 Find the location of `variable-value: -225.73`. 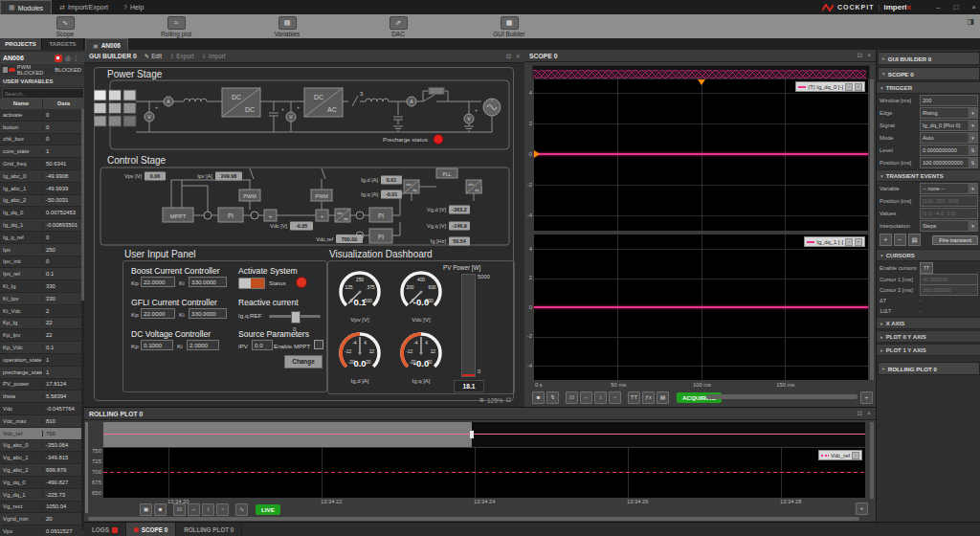

variable-value: -225.73 is located at coordinates (63, 495).